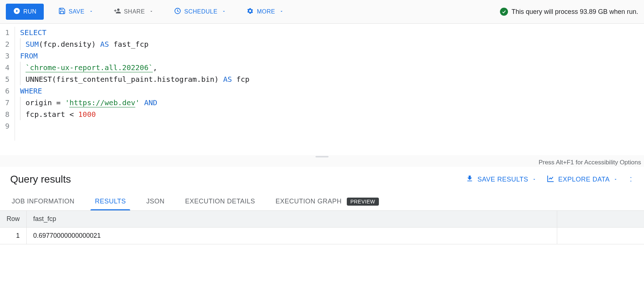  What do you see at coordinates (250, 12) in the screenshot?
I see `gear-icon` at bounding box center [250, 12].